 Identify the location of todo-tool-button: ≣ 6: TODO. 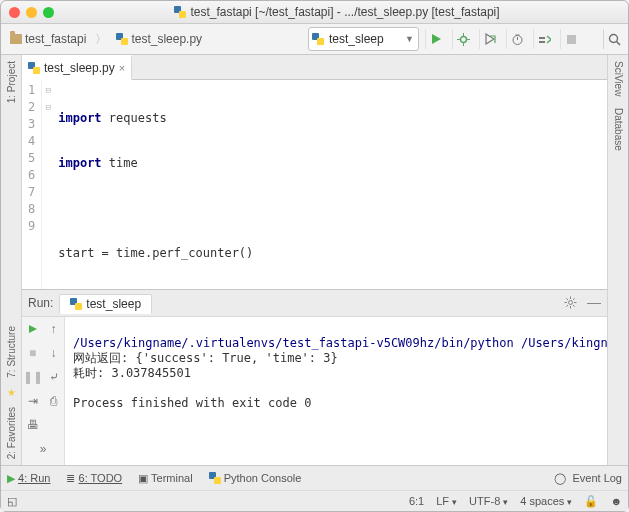
(94, 478).